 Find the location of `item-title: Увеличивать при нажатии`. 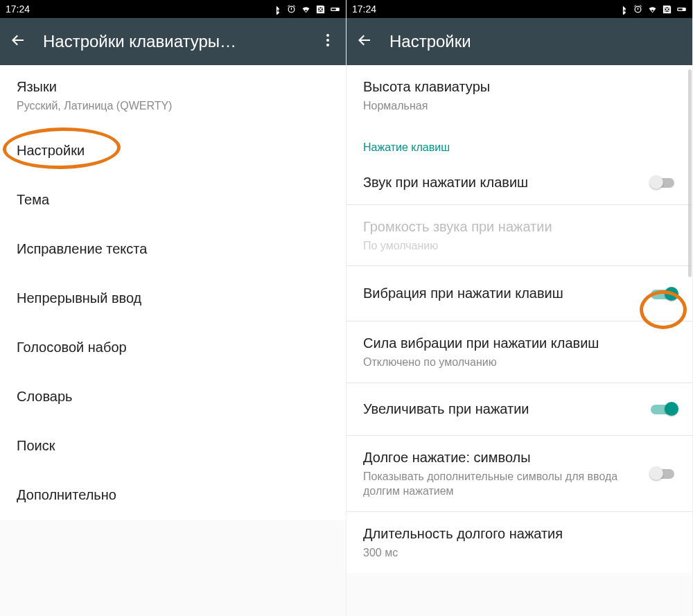

item-title: Увеличивать при нажатии is located at coordinates (500, 409).